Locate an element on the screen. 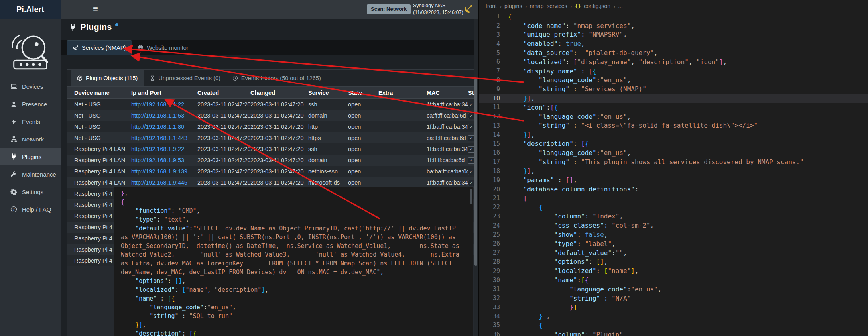 The width and height of the screenshot is (868, 336). sidebar-item-devices: Devices is located at coordinates (30, 86).